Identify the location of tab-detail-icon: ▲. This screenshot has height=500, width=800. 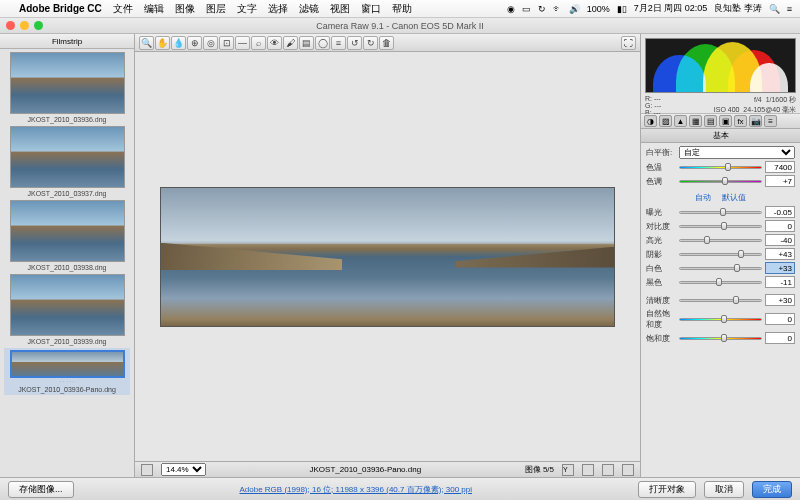
(680, 121).